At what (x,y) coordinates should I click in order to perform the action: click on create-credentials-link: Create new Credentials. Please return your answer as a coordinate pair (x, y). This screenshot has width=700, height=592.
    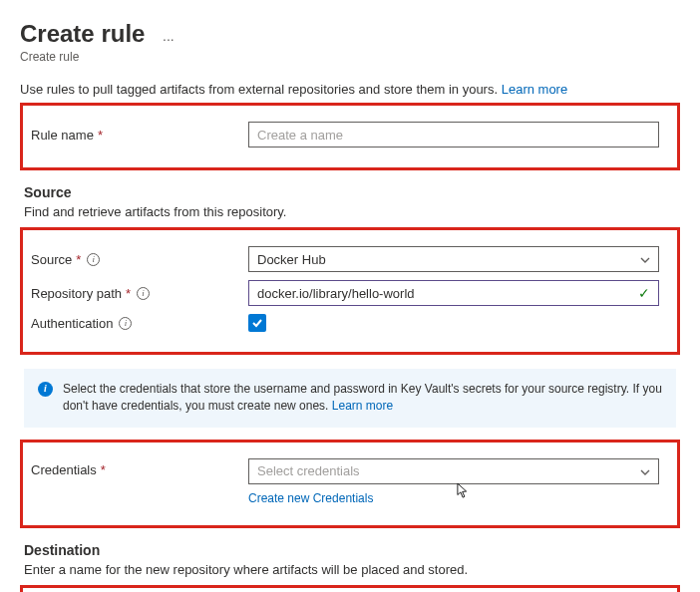
    Looking at the image, I should click on (311, 498).